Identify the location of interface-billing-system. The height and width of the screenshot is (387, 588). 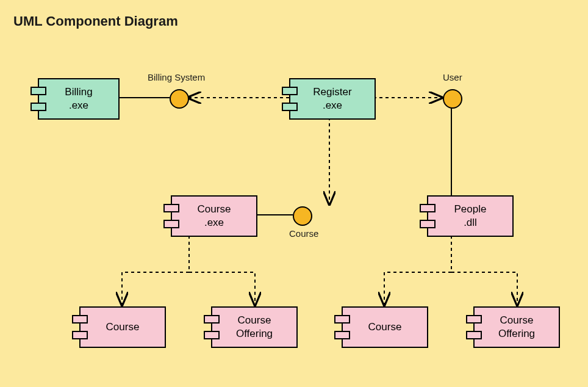
(179, 99).